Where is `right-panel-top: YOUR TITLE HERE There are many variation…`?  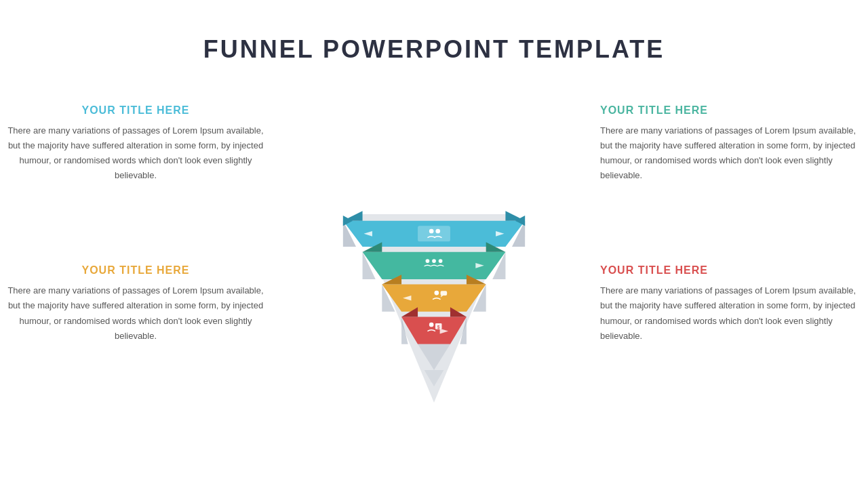
right-panel-top: YOUR TITLE HERE There are many variation… is located at coordinates (732, 144).